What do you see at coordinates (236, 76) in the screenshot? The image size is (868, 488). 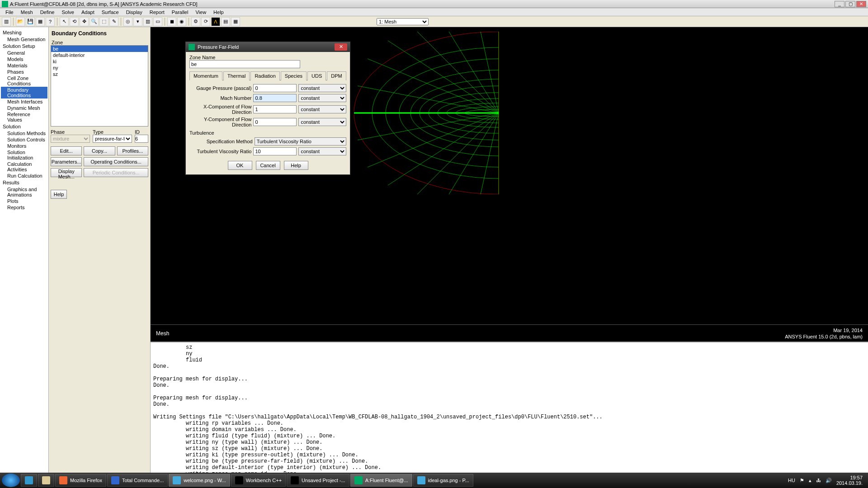 I see `tab-thermal: Thermal` at bounding box center [236, 76].